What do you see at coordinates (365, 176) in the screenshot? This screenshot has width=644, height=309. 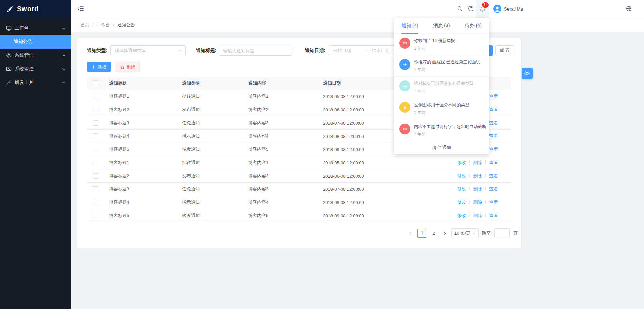 I see `cell-date: 2018-06-08 12:00:00` at bounding box center [365, 176].